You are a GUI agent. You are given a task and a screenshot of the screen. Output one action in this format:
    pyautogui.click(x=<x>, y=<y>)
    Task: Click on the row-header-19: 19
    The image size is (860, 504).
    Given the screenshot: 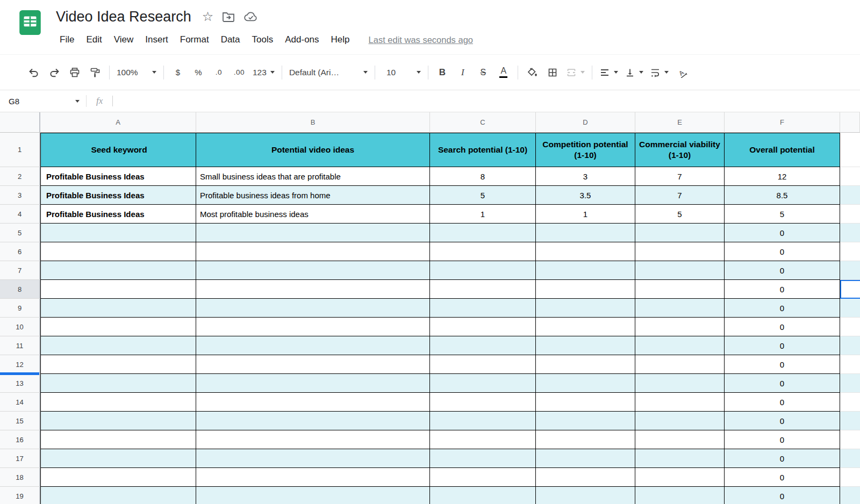 What is the action you would take?
    pyautogui.click(x=20, y=495)
    